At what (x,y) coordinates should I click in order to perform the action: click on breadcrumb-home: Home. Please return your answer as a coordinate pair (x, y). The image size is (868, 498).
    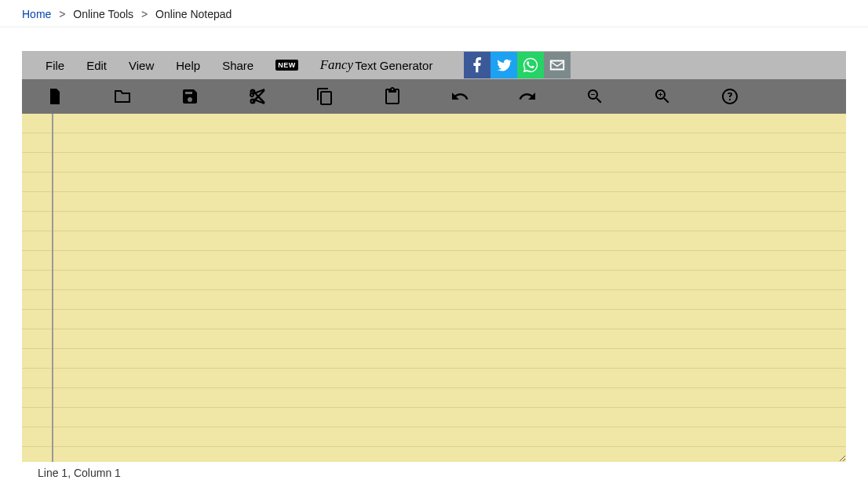
    Looking at the image, I should click on (36, 14).